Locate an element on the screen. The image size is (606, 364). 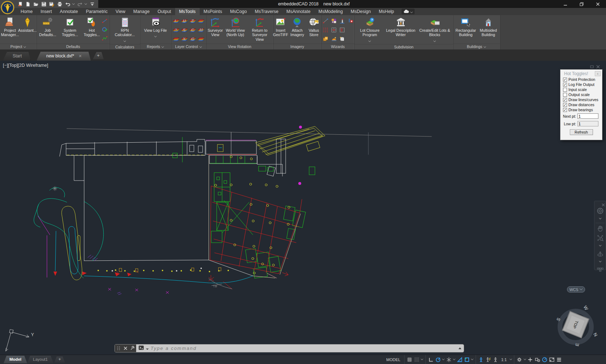
ribbon-tab-msmodeling: MsModeling is located at coordinates (331, 12).